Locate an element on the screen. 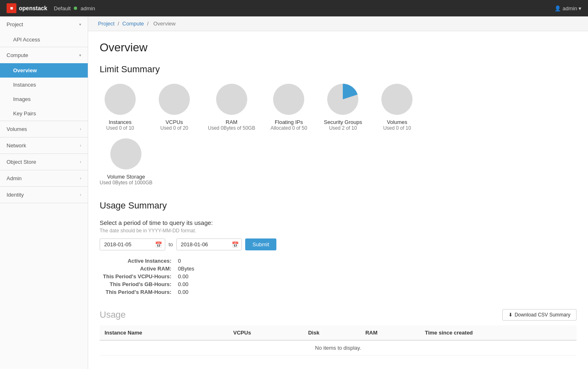 This screenshot has width=588, height=369. no-items-cell: No items to display. is located at coordinates (338, 348).